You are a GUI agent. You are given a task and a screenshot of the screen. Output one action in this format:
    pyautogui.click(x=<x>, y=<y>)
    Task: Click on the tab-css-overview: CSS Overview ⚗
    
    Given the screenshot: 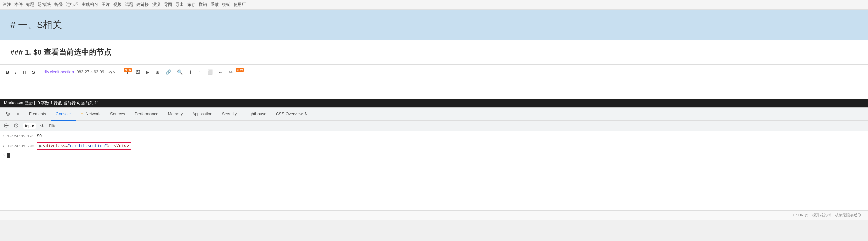 What is the action you would take?
    pyautogui.click(x=291, y=114)
    